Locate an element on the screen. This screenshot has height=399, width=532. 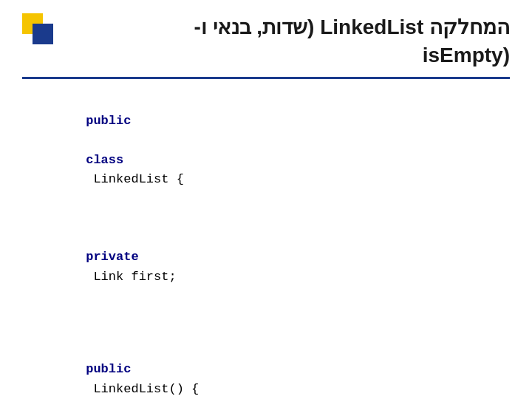
title-line2: (isEmpty is located at coordinates (352, 55).